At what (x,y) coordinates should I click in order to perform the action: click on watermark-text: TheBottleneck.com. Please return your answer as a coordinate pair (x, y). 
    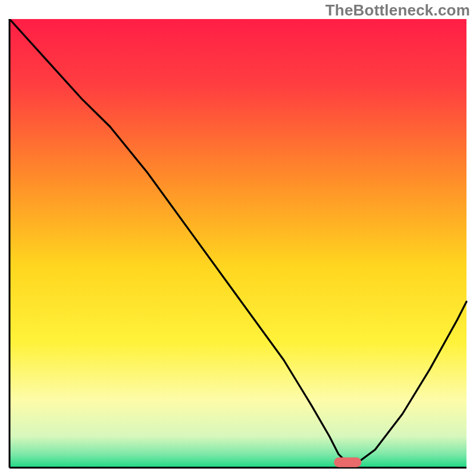
    Looking at the image, I should click on (397, 11).